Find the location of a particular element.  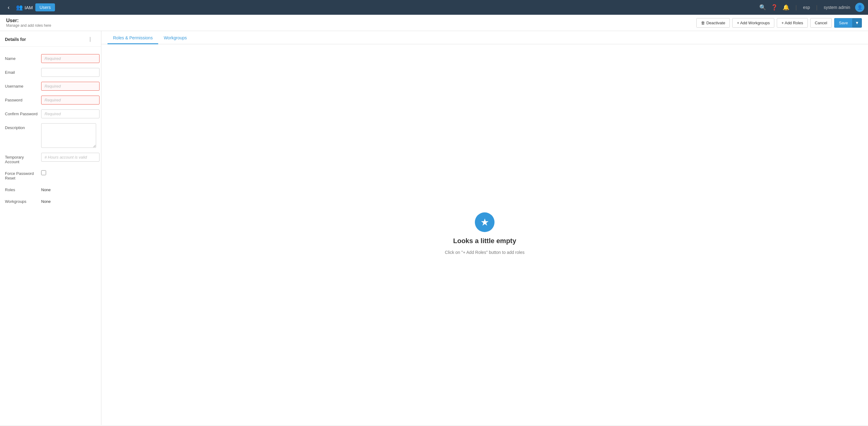

temp-account-input is located at coordinates (70, 157).